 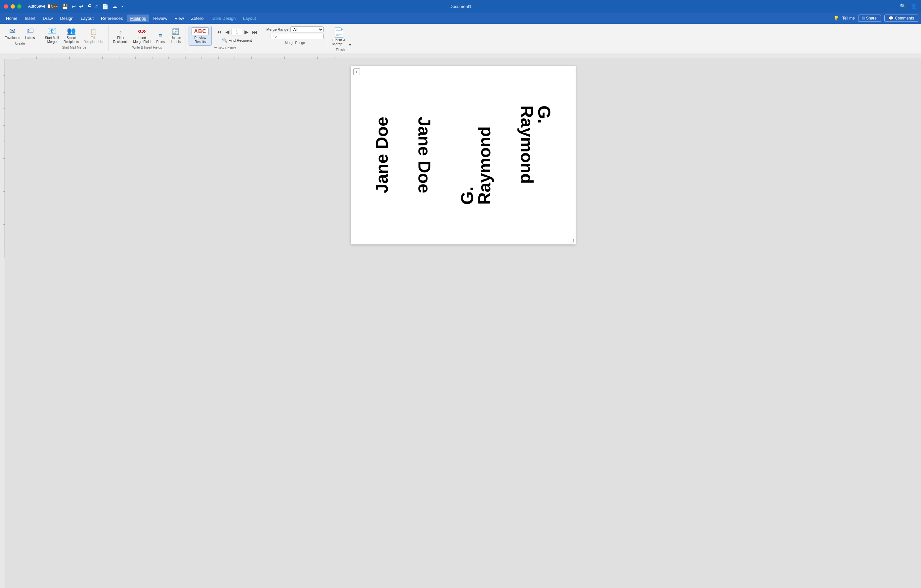 What do you see at coordinates (47, 18) in the screenshot?
I see `menu-draw: Draw` at bounding box center [47, 18].